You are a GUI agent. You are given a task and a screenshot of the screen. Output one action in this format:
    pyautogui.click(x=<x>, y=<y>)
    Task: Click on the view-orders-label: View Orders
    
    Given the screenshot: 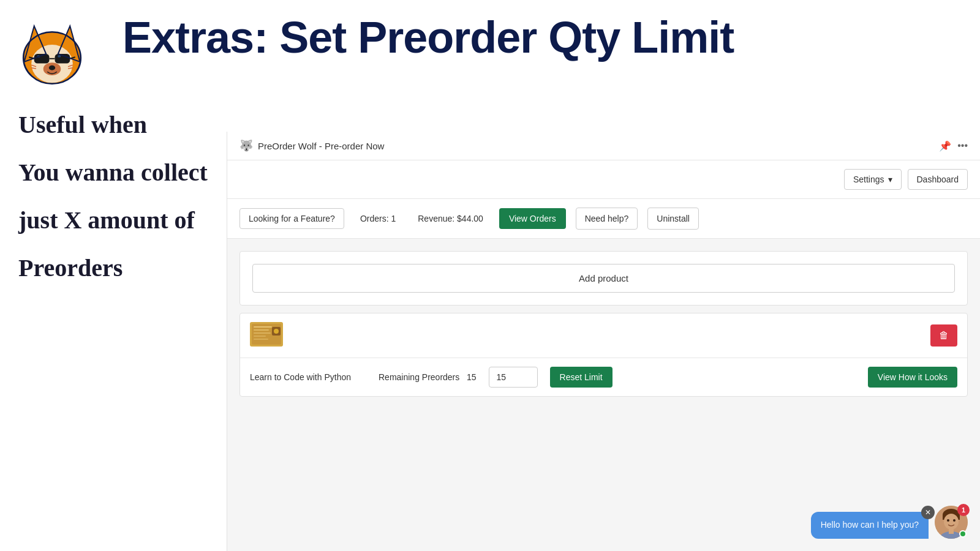 What is the action you would take?
    pyautogui.click(x=533, y=219)
    